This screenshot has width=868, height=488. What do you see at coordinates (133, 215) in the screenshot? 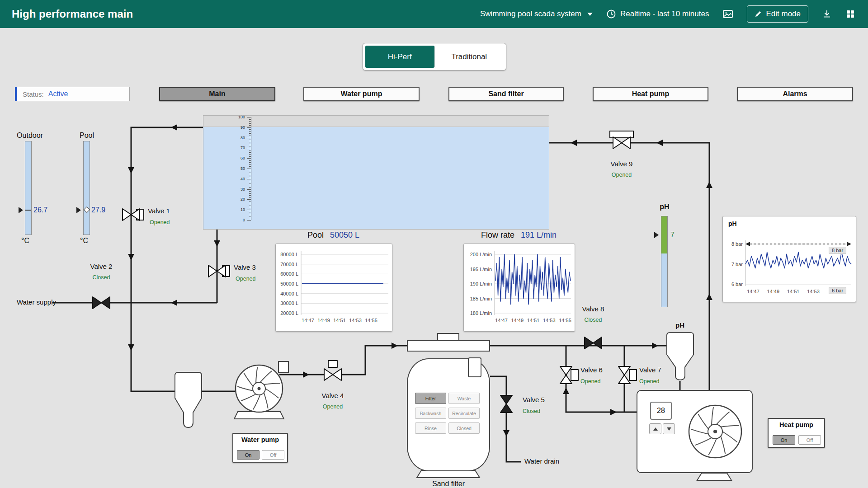
I see `valve-1-symbol` at bounding box center [133, 215].